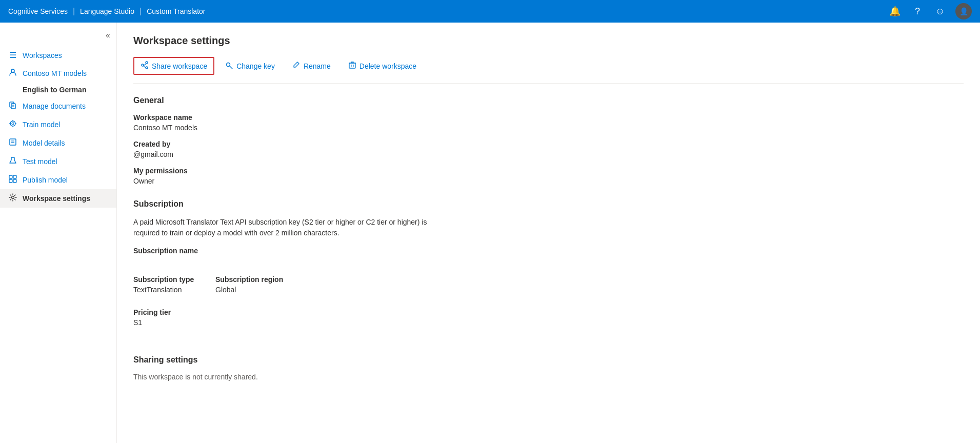 The height and width of the screenshot is (443, 980). I want to click on train-model-icon, so click(13, 125).